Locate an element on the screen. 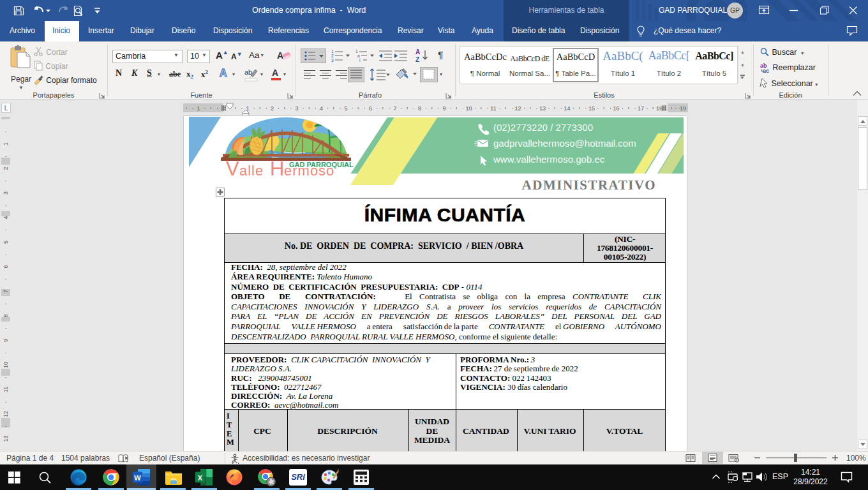 The image size is (868, 490). svg-text: H is located at coordinates (277, 168).